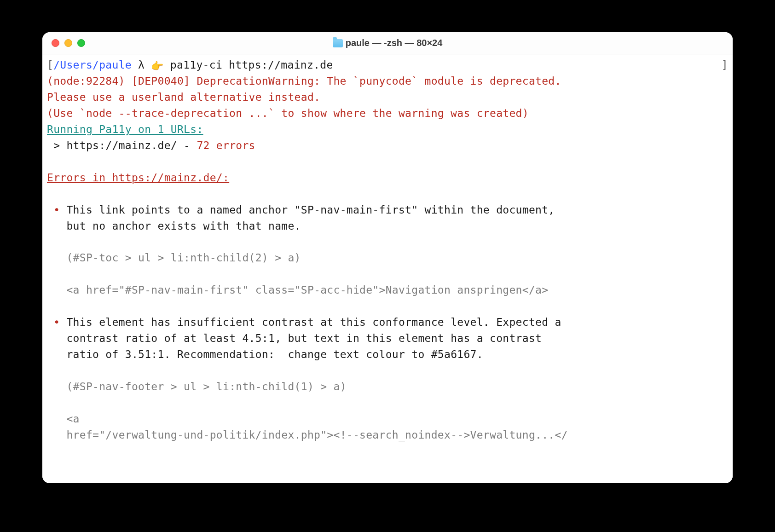 The image size is (775, 532). I want to click on error-snippet: <a href="#SP-nav-main-first" class="SP-a…, so click(297, 290).